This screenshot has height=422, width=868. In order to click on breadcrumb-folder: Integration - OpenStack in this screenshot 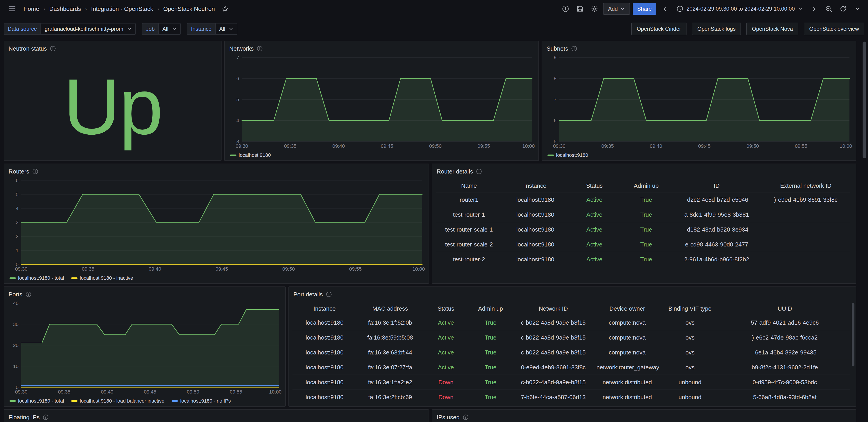, I will do `click(122, 9)`.